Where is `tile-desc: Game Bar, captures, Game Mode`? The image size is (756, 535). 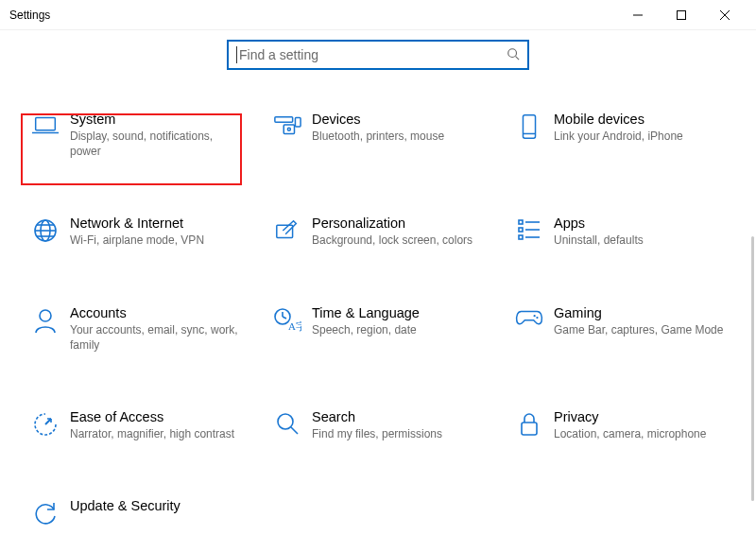
tile-desc: Game Bar, captures, Game Mode is located at coordinates (642, 330).